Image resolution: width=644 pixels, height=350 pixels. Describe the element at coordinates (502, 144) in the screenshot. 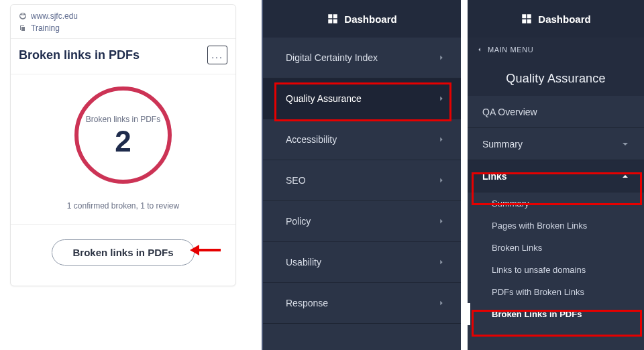

I see `subnav-item-label: Summary` at that location.